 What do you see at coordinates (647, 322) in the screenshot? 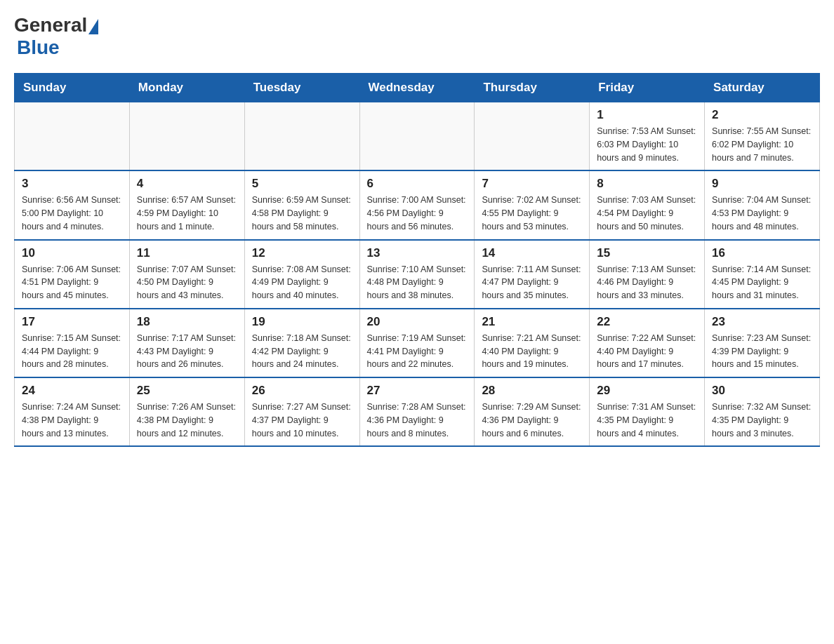
I see `day-number: 22` at bounding box center [647, 322].